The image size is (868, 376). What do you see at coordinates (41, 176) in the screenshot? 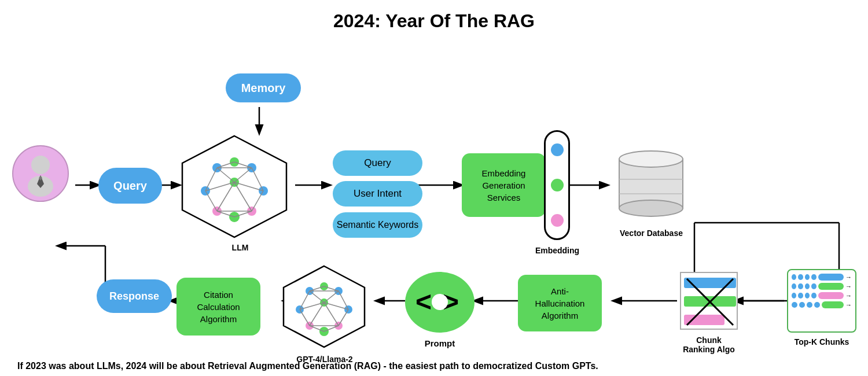
I see `user-avatar` at bounding box center [41, 176].